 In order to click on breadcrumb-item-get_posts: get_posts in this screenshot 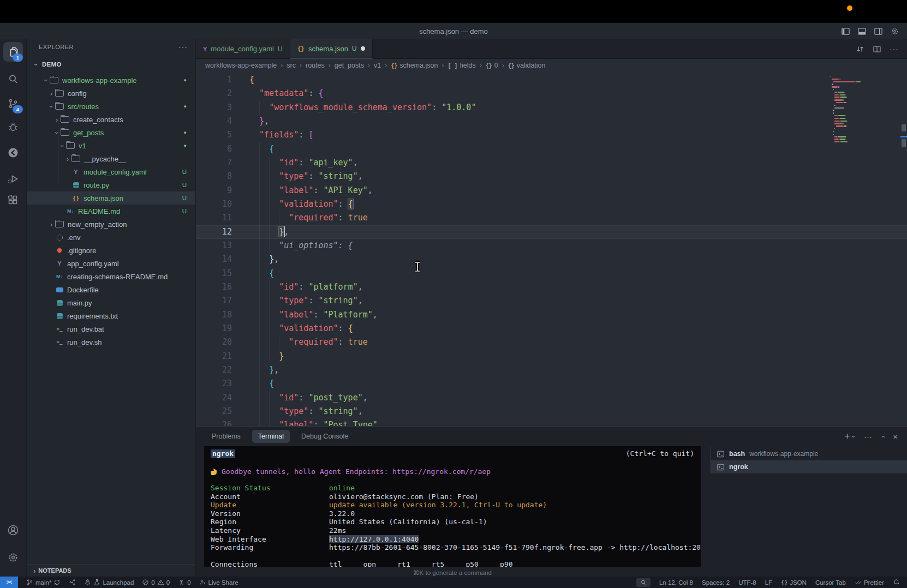, I will do `click(349, 65)`.